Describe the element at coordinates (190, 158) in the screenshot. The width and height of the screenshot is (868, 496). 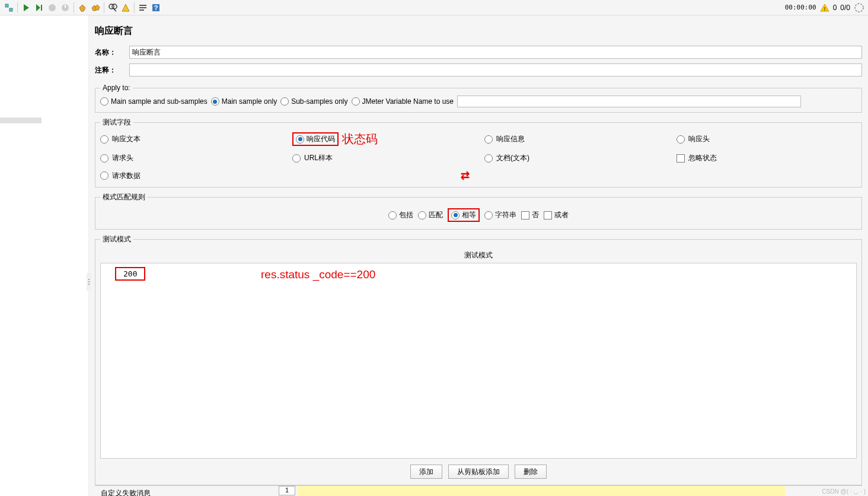
I see `radio-request-headers: 请求头` at that location.